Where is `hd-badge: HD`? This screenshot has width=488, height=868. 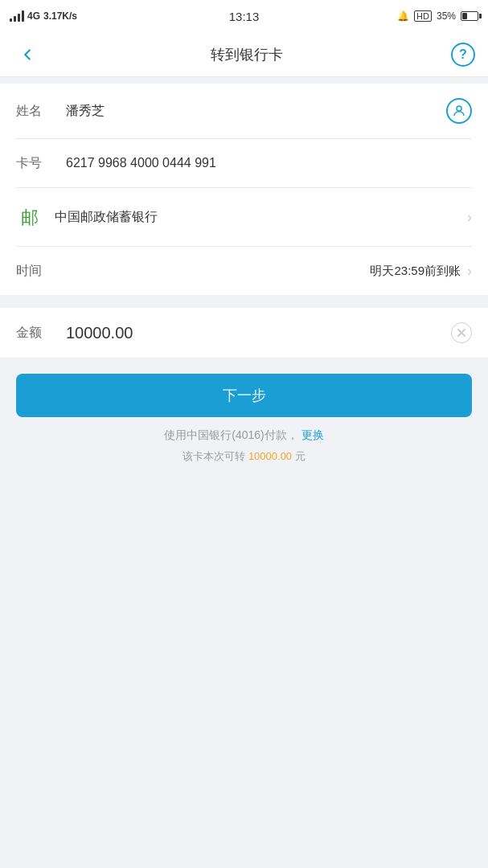
hd-badge: HD is located at coordinates (423, 16).